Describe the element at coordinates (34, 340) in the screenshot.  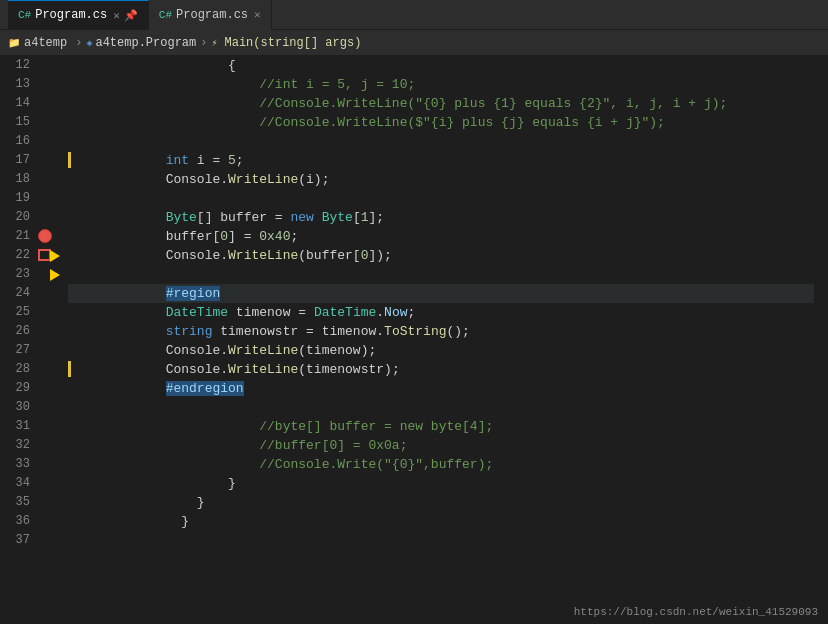
I see `line-number-gutter: 1213141516171819202122232425262728293031…` at that location.